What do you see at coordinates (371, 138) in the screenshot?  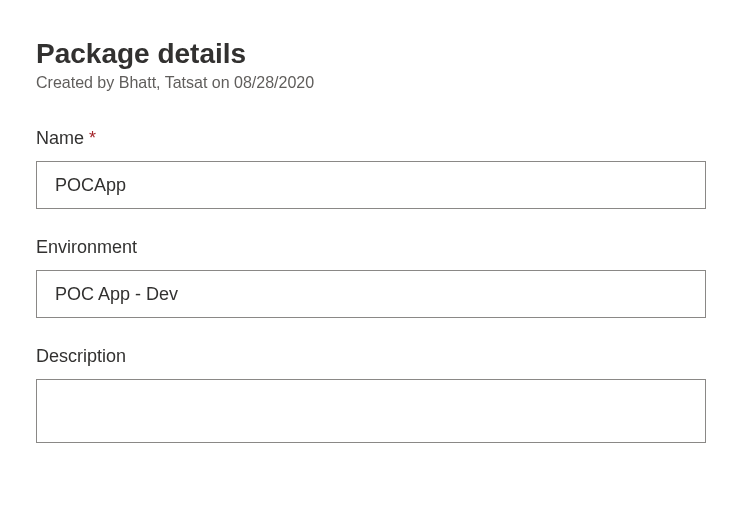 I see `name-label: Name *` at bounding box center [371, 138].